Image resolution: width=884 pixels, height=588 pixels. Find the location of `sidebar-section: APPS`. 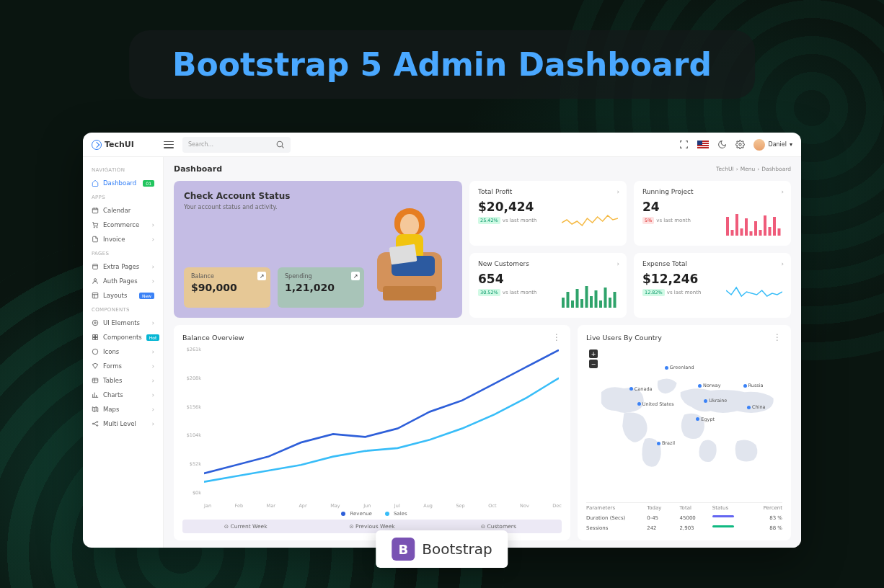

sidebar-section: APPS is located at coordinates (123, 197).